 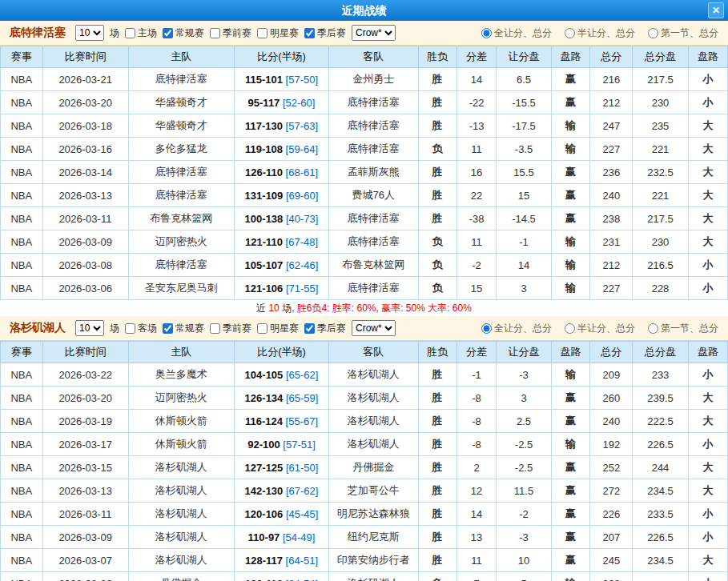 I want to click on radio-label: 全让分、总分, so click(x=523, y=34).